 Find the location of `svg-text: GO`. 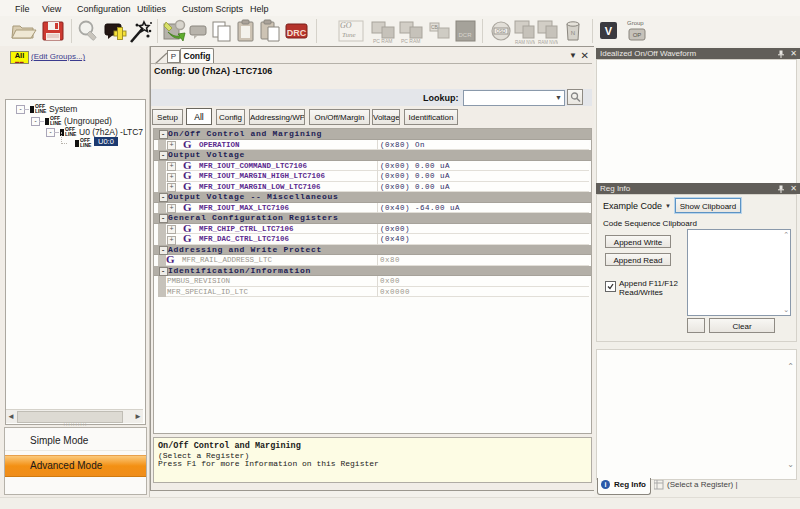

svg-text: GO is located at coordinates (346, 26).